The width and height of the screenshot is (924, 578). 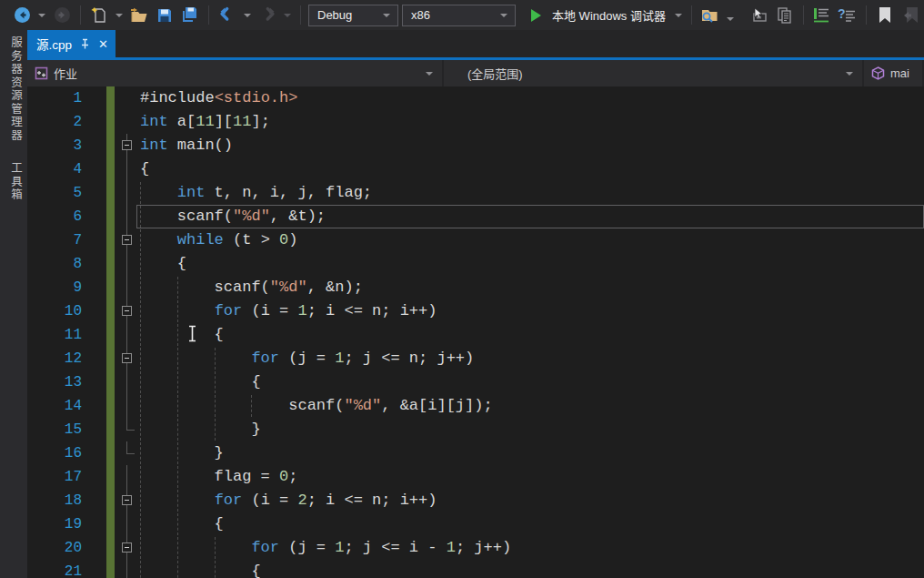 I want to click on redo-button, so click(x=267, y=15).